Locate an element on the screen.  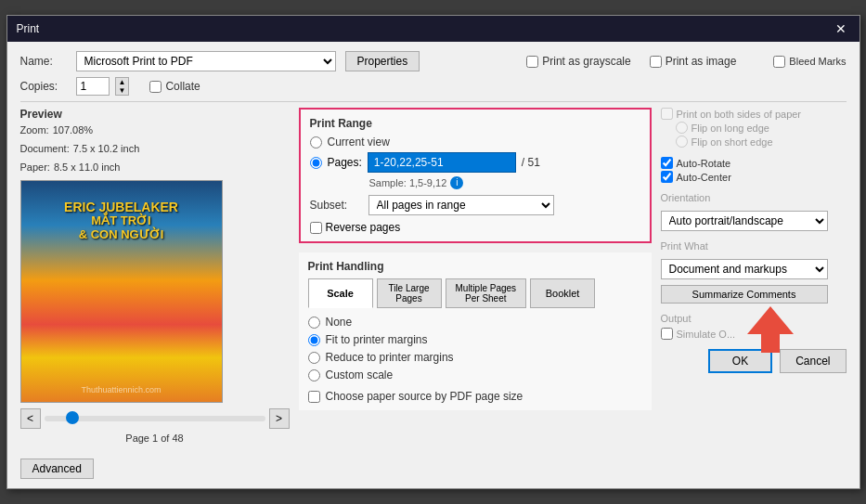
advanced-button: Advanced is located at coordinates (58, 469).